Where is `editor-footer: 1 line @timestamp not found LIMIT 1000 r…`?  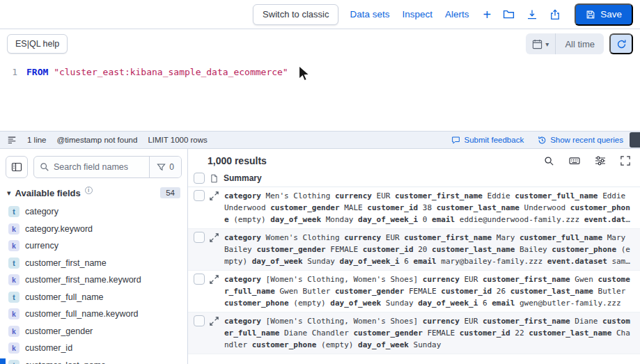 editor-footer: 1 line @timestamp not found LIMIT 1000 r… is located at coordinates (320, 140).